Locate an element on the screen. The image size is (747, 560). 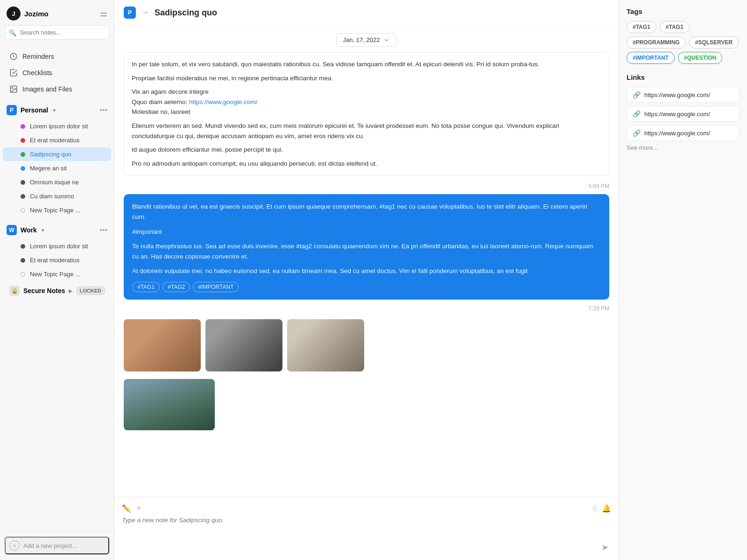
see-more-link: See more... is located at coordinates (683, 147).